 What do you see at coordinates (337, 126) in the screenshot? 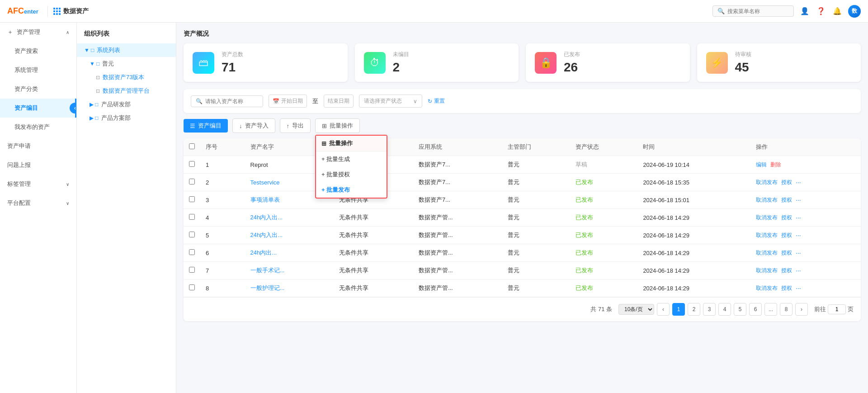
I see `batch-operations-button: ⊞ 批量操作` at bounding box center [337, 126].